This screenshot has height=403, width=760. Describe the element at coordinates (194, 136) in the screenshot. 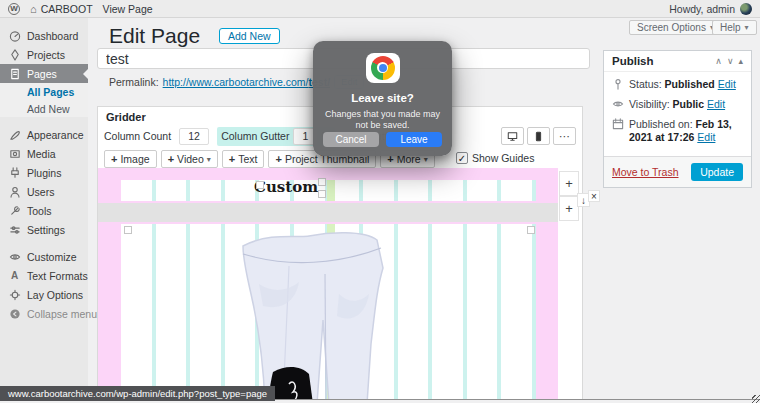

I see `column-count-input` at that location.